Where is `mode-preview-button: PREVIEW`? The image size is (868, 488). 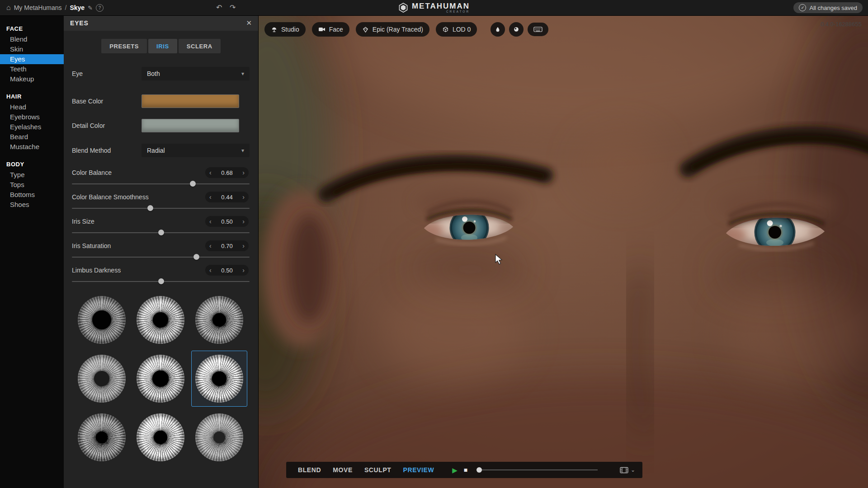
mode-preview-button: PREVIEW is located at coordinates (419, 470).